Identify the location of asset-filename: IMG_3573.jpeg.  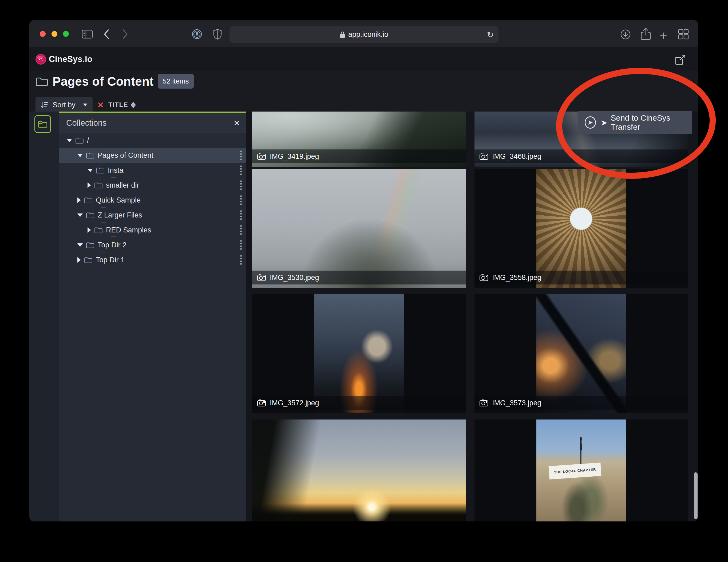
(517, 403).